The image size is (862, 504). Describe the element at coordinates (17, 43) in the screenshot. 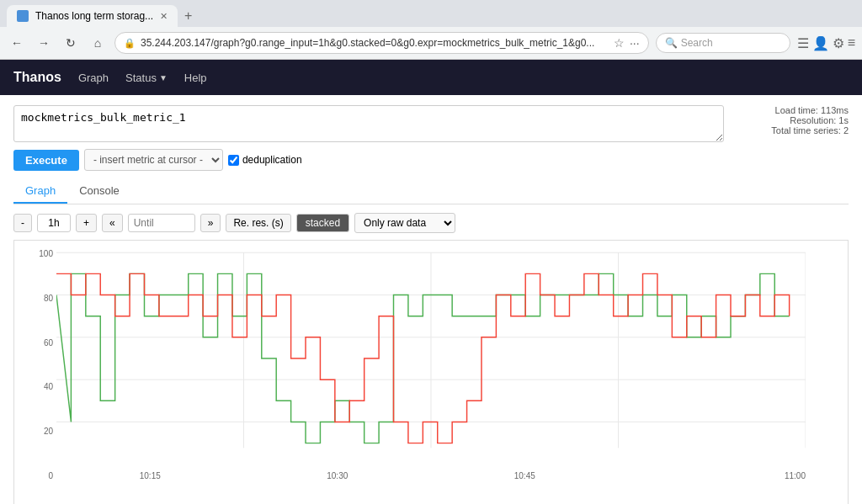

I see `back-button: ←` at that location.